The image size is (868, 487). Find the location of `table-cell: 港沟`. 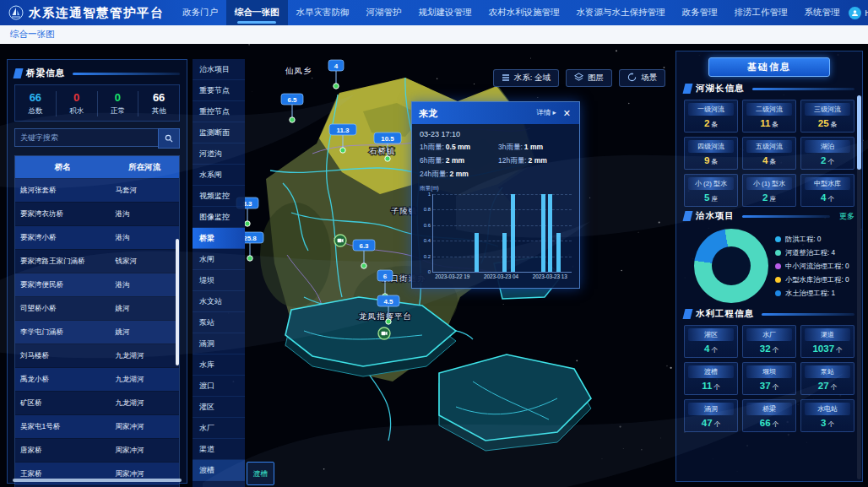

table-cell: 港沟 is located at coordinates (145, 214).